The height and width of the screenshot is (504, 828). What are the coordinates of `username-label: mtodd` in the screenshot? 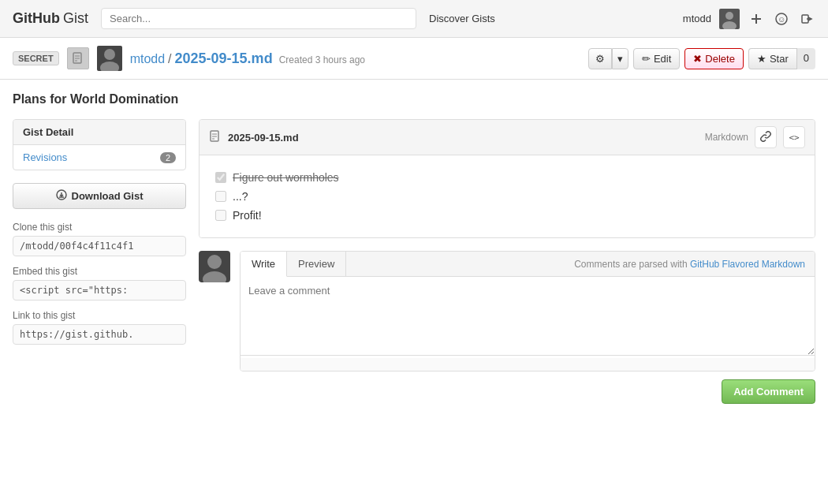 It's located at (697, 19).